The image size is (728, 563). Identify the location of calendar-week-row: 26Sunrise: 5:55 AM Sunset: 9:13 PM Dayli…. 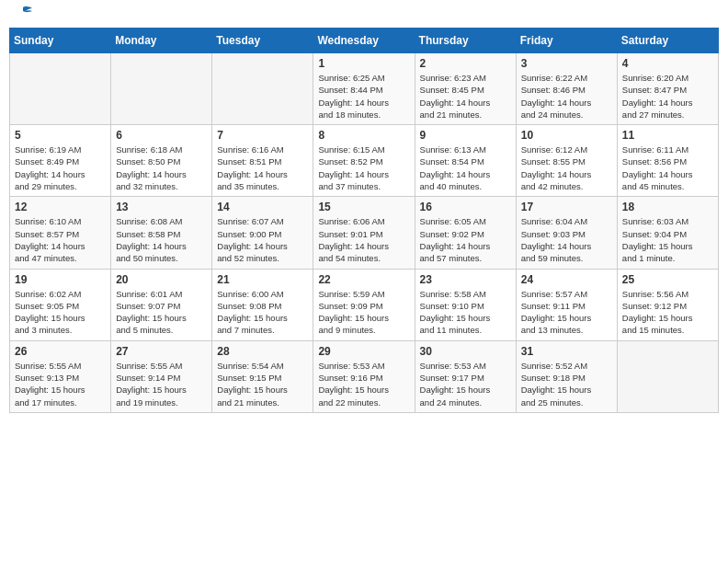
(364, 376).